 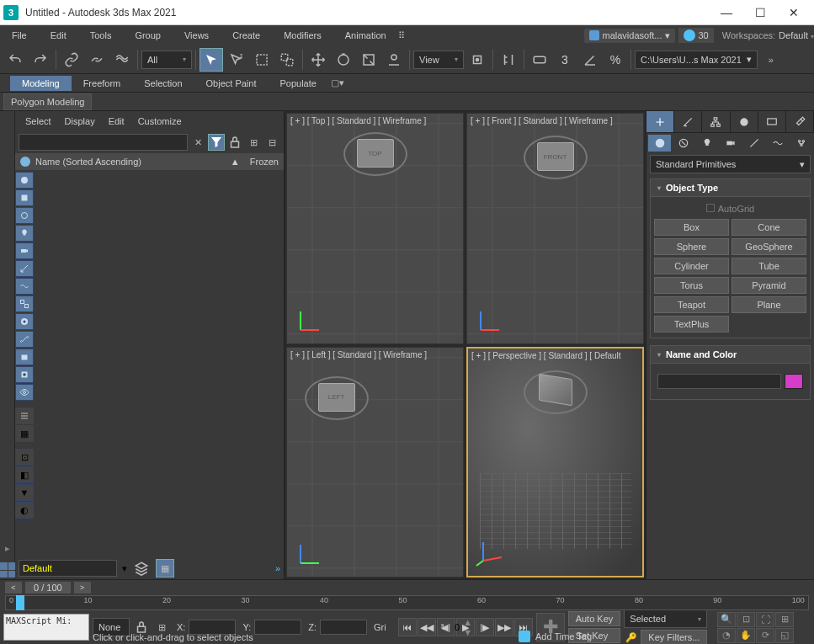 What do you see at coordinates (754, 143) in the screenshot?
I see `create-helpers-button` at bounding box center [754, 143].